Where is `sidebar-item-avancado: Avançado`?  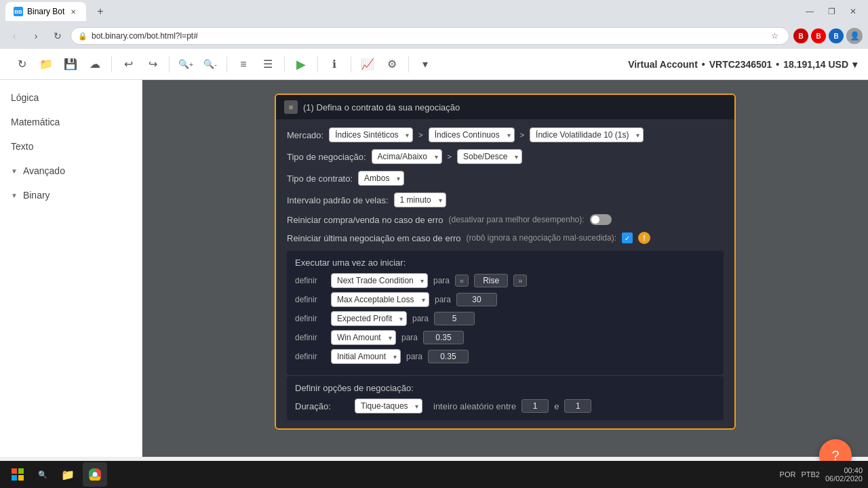
sidebar-item-avancado: Avançado is located at coordinates (71, 171).